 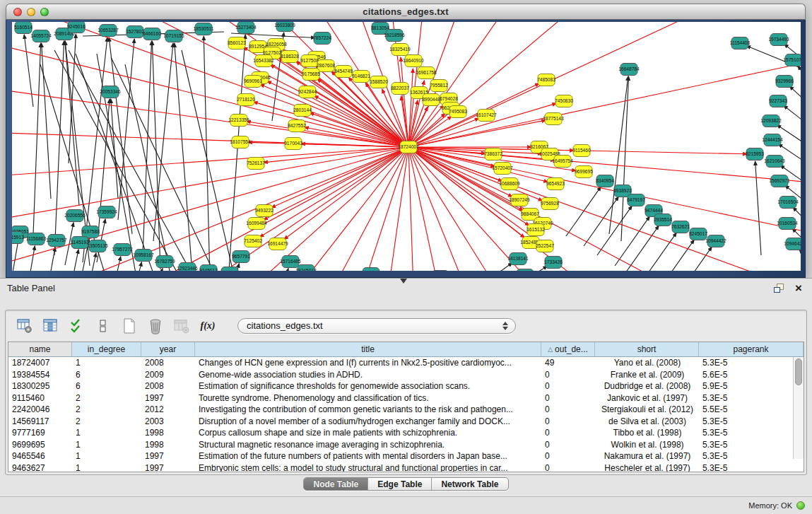 What do you see at coordinates (23, 28) in the screenshot?
I see `graph-node: 5160514` at bounding box center [23, 28].